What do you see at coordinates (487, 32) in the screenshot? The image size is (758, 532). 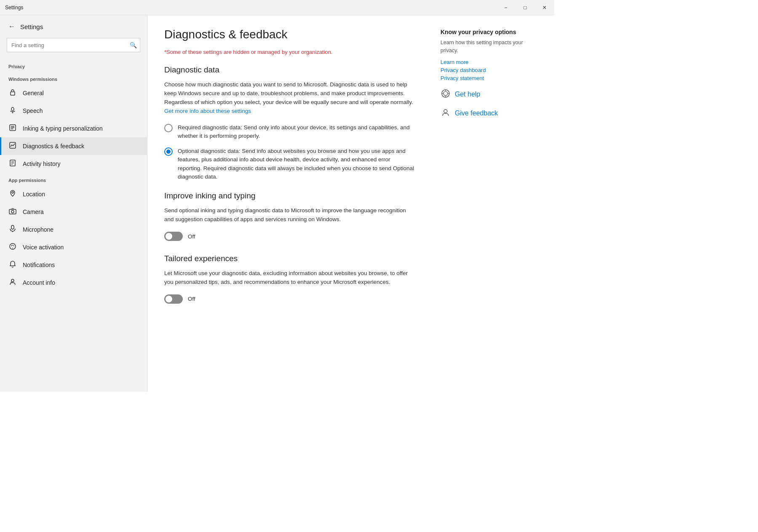 I see `aside-title: Know your privacy options` at bounding box center [487, 32].